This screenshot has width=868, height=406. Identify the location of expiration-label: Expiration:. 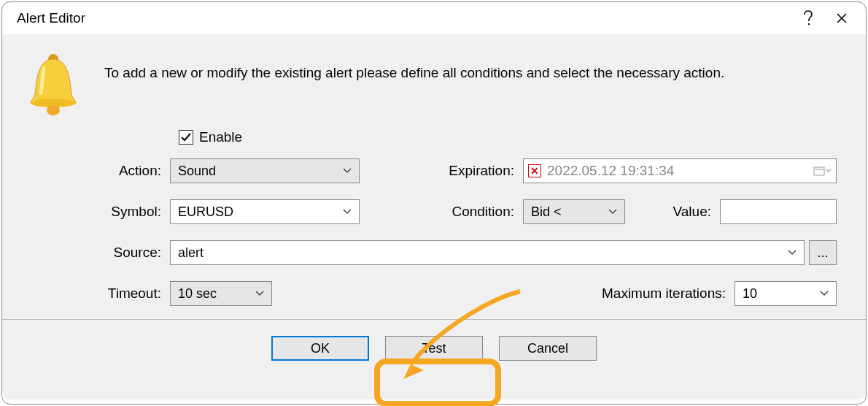
(479, 171).